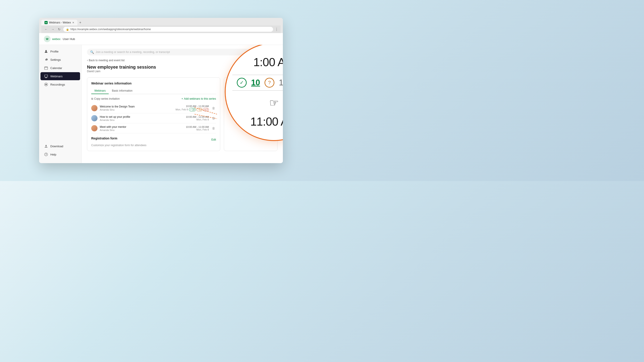 The image size is (644, 362). What do you see at coordinates (136, 110) in the screenshot?
I see `webinar-host-1: Amanda Sinu` at bounding box center [136, 110].